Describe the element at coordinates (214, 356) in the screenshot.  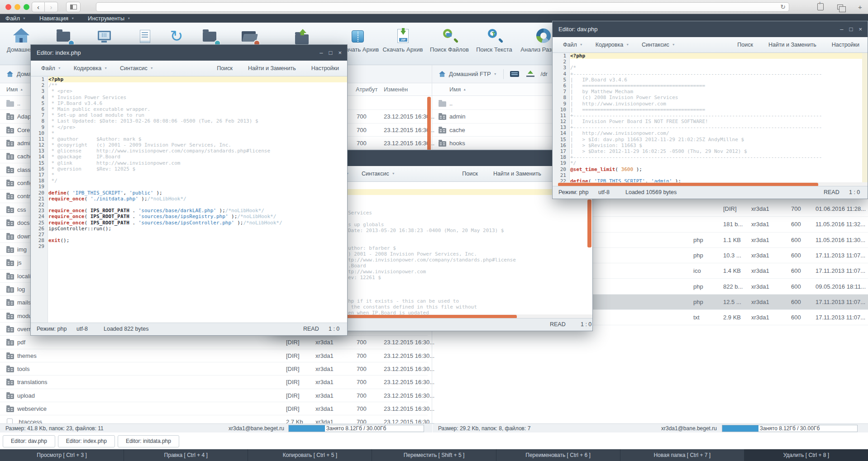
I see `table-row: themes[DIR]xr3da170023.12.2015 16:30...` at that location.